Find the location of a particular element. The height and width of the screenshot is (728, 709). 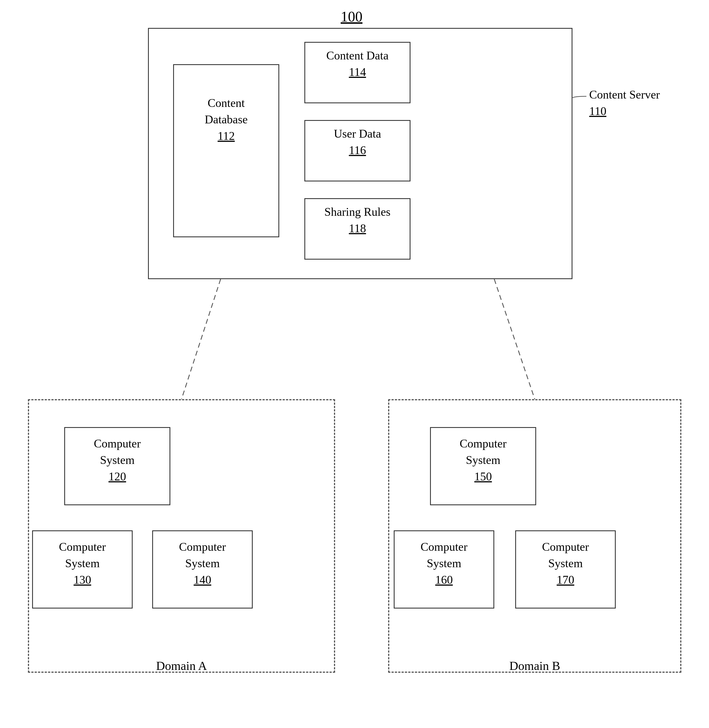

cs-160-label: Computer System 160 is located at coordinates (444, 563).